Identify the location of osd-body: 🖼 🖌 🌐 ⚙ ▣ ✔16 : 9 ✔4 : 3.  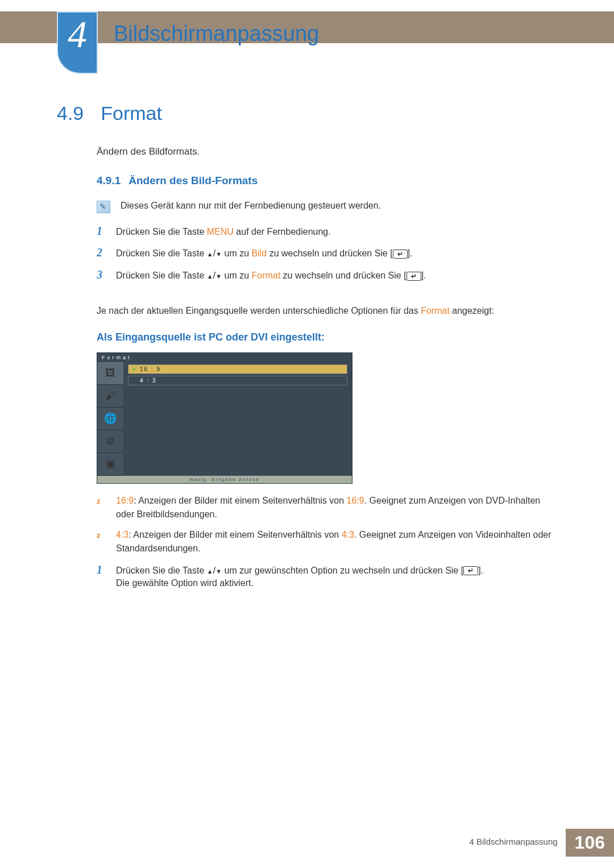
(225, 419).